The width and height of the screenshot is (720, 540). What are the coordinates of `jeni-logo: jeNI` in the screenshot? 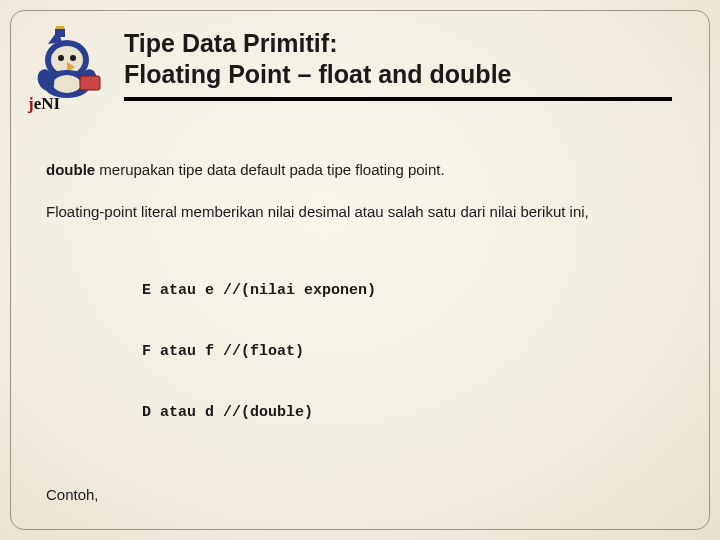 It's located at (67, 71).